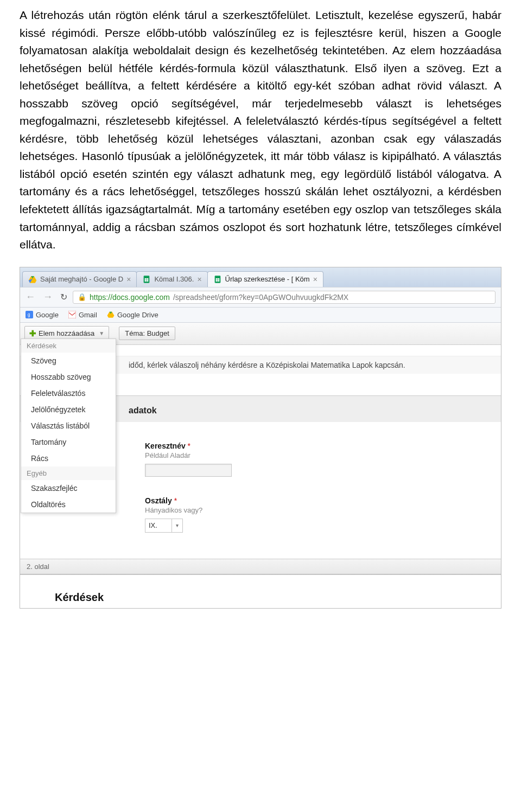 The image size is (521, 812). I want to click on section-header-text: adatok, so click(143, 410).